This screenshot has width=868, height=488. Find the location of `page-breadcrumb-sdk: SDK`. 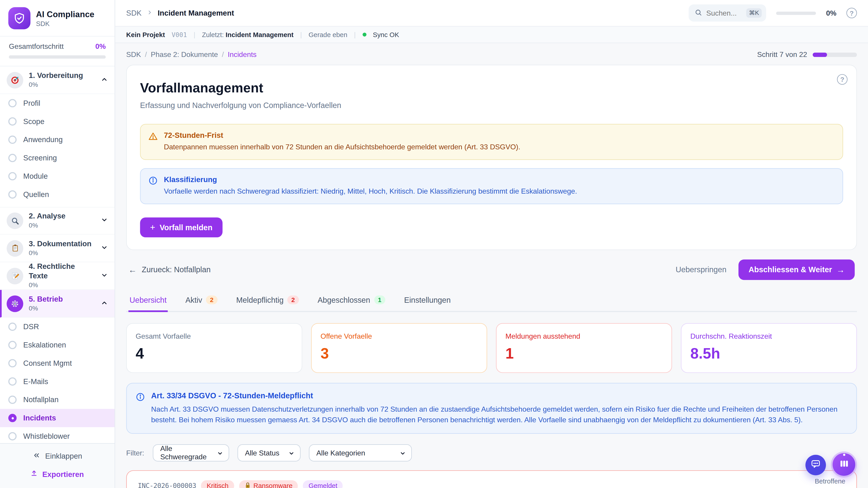

page-breadcrumb-sdk: SDK is located at coordinates (133, 55).